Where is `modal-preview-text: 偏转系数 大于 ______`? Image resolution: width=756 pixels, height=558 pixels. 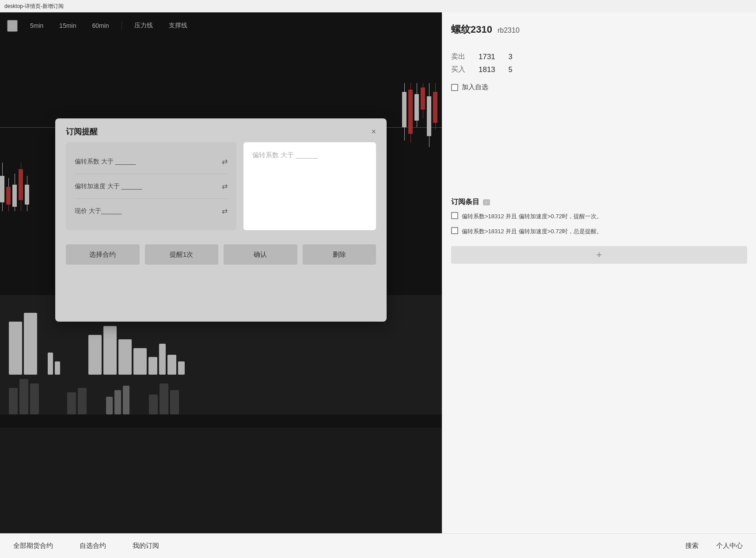
modal-preview-text: 偏转系数 大于 ______ is located at coordinates (285, 155).